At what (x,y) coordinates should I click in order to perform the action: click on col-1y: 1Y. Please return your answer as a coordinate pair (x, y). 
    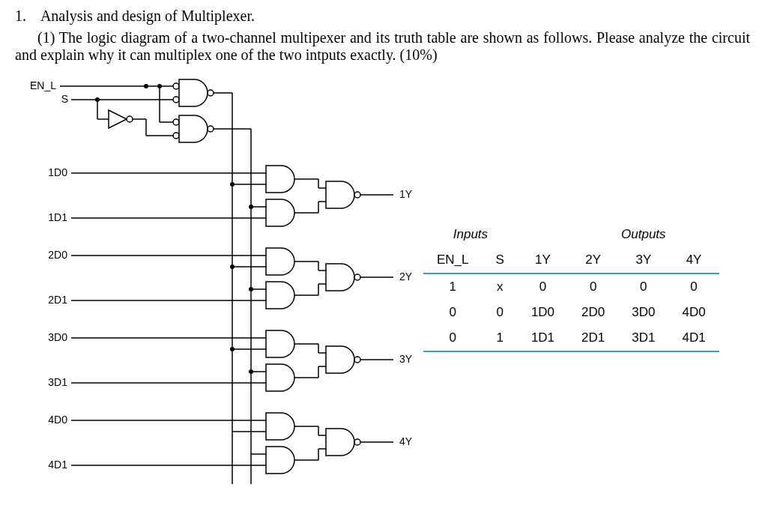
    Looking at the image, I should click on (542, 261).